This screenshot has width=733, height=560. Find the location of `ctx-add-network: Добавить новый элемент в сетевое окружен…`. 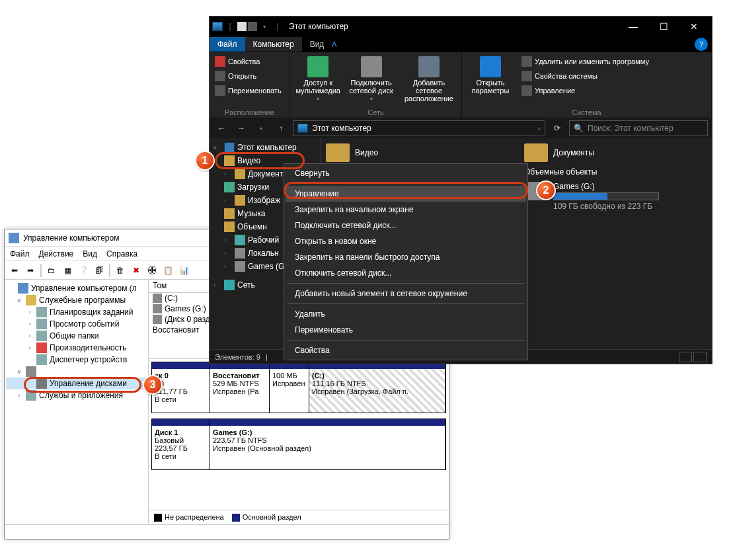

ctx-add-network: Добавить новый элемент в сетевое окружен… is located at coordinates (406, 294).